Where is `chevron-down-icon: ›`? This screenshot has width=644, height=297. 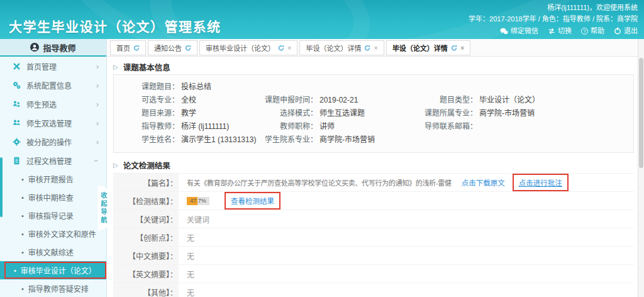
chevron-down-icon: › is located at coordinates (96, 160).